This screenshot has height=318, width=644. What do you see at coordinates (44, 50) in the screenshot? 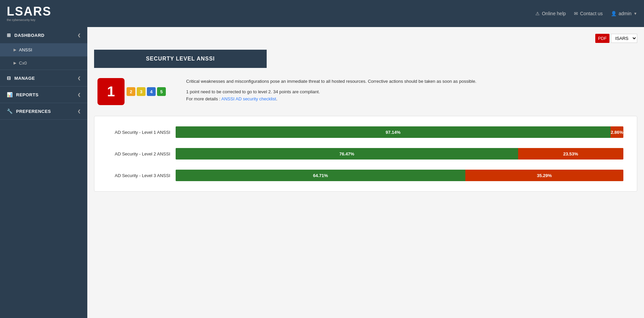
I see `sidebar-item-anssi: ▶ ANSSI` at bounding box center [44, 50].